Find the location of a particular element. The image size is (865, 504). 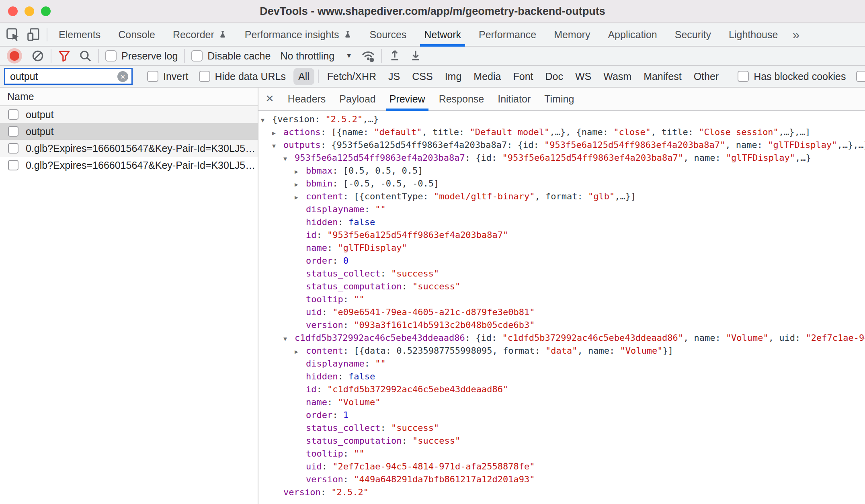

disable-cache-checkbox is located at coordinates (197, 56).